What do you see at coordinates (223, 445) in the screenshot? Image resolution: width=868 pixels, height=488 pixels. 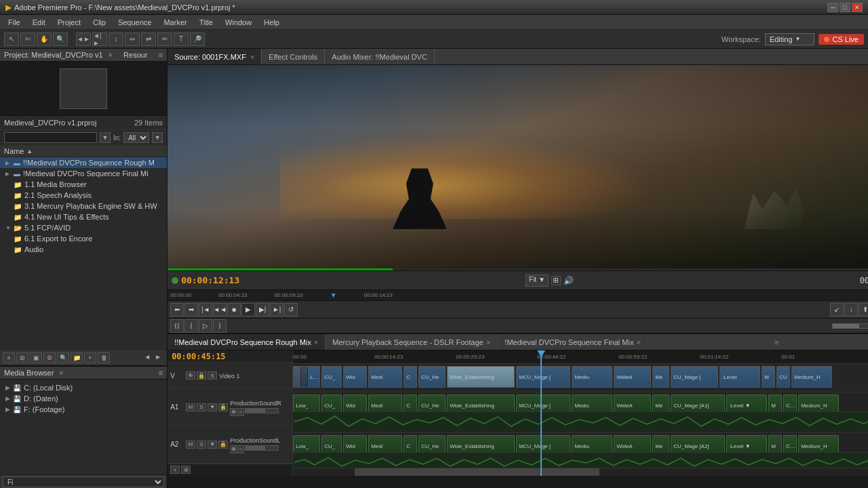 I see `audio2-lock-btn: 🔒` at bounding box center [223, 445].